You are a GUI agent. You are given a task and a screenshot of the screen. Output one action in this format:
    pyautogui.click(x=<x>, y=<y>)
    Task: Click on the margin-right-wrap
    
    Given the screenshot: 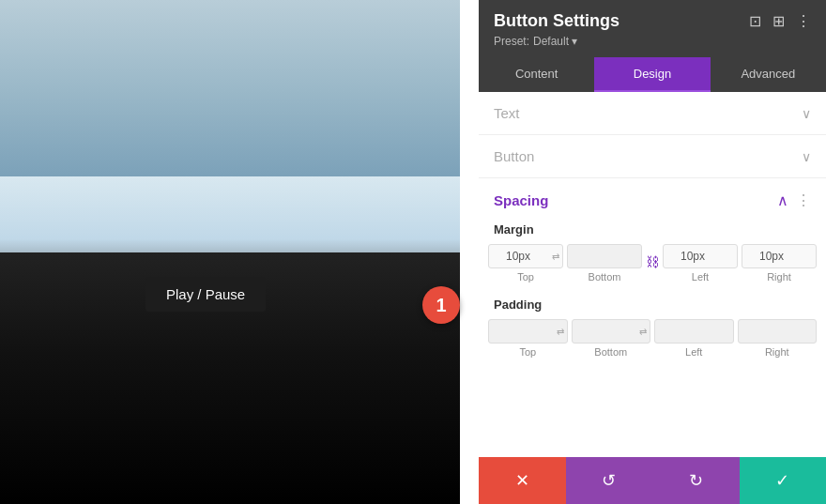 What is the action you would take?
    pyautogui.click(x=779, y=256)
    